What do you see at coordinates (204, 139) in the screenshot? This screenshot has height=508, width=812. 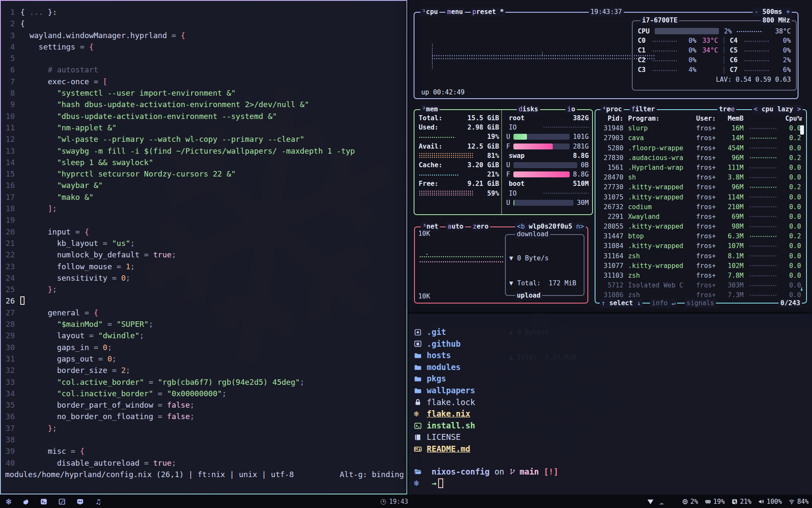 I see `editor-line: 12 "wl-paste --primary --watch wl-copy -…` at bounding box center [204, 139].